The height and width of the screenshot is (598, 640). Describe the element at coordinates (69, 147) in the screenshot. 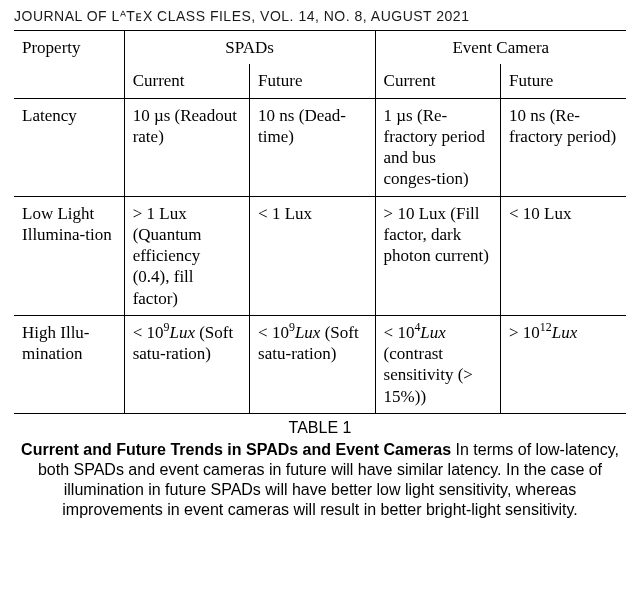

I see `cell-property: Latency` at that location.